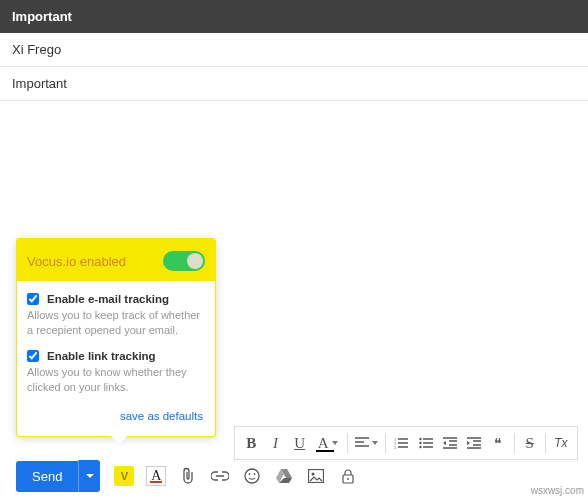 This screenshot has height=500, width=588. I want to click on link-icon, so click(220, 476).